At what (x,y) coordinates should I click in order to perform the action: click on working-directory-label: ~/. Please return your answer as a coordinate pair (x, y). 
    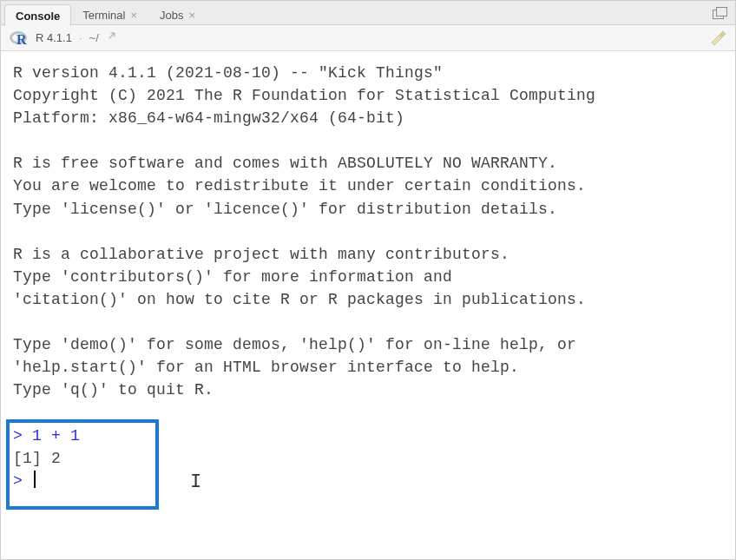
    Looking at the image, I should click on (94, 38).